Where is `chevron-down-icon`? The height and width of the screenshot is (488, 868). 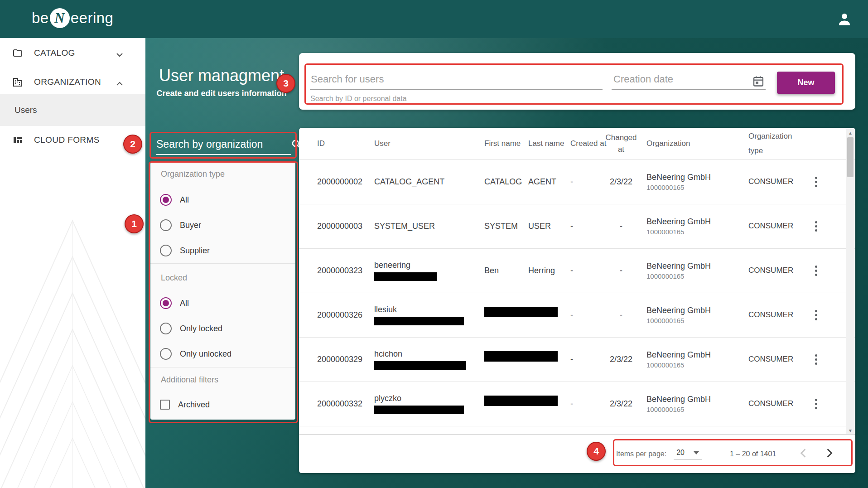
chevron-down-icon is located at coordinates (120, 53).